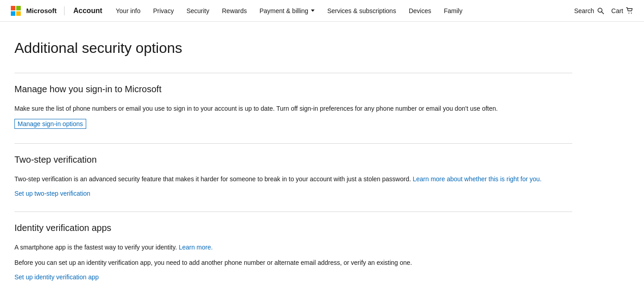 Image resolution: width=644 pixels, height=287 pixels. I want to click on search-label: Search, so click(584, 11).